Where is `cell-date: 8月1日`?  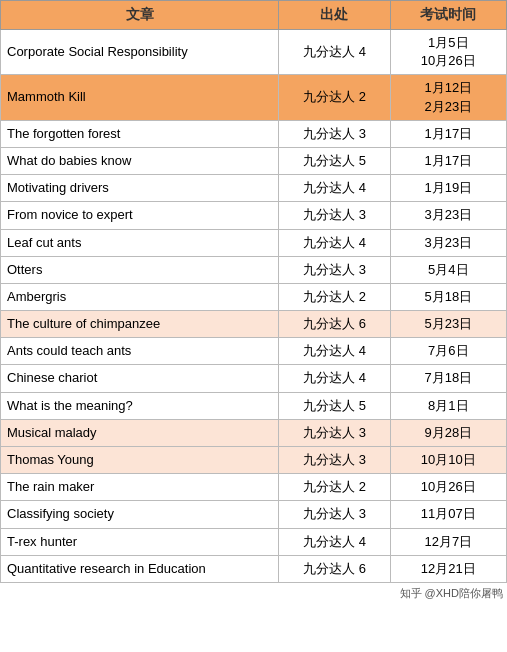
cell-date: 8月1日 is located at coordinates (448, 406).